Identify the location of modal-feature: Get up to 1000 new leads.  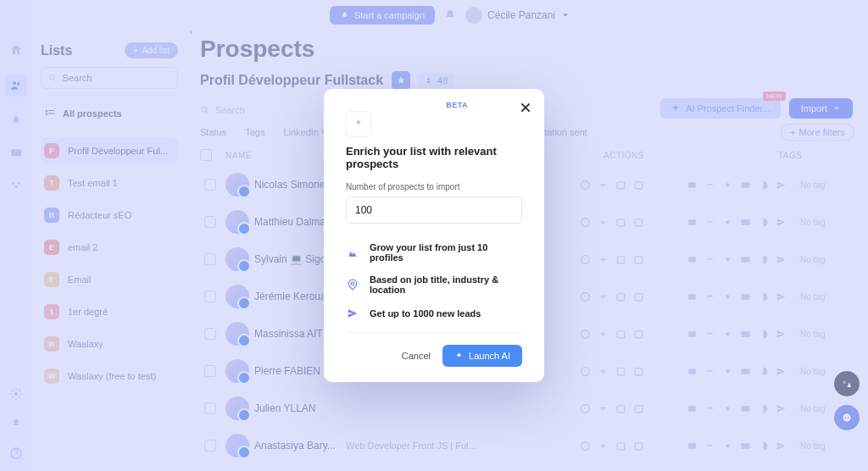
(434, 313).